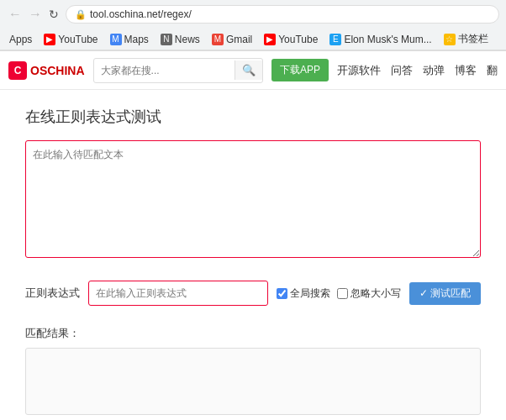 This screenshot has width=506, height=420. What do you see at coordinates (445, 294) in the screenshot?
I see `test-match-button: ✓ 测试匹配` at bounding box center [445, 294].